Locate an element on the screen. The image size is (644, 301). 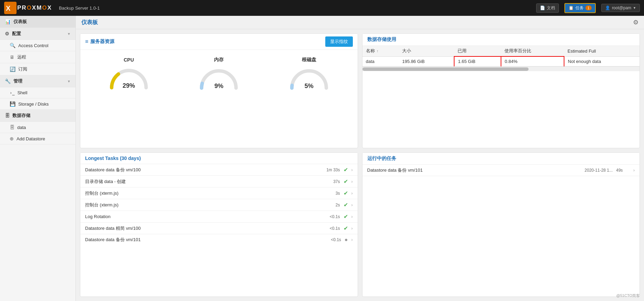
sidebar-item-remote: 🖥 远程 is located at coordinates (38, 57).